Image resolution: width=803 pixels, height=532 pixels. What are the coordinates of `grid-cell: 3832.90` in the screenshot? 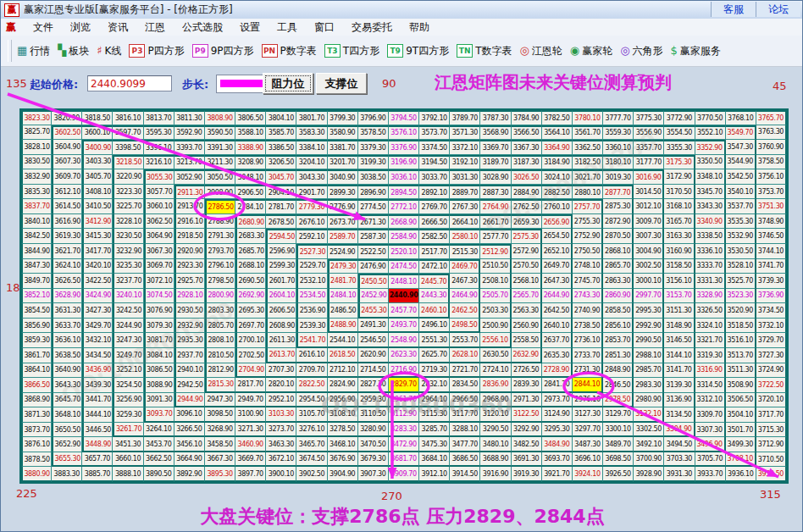 It's located at (36, 177).